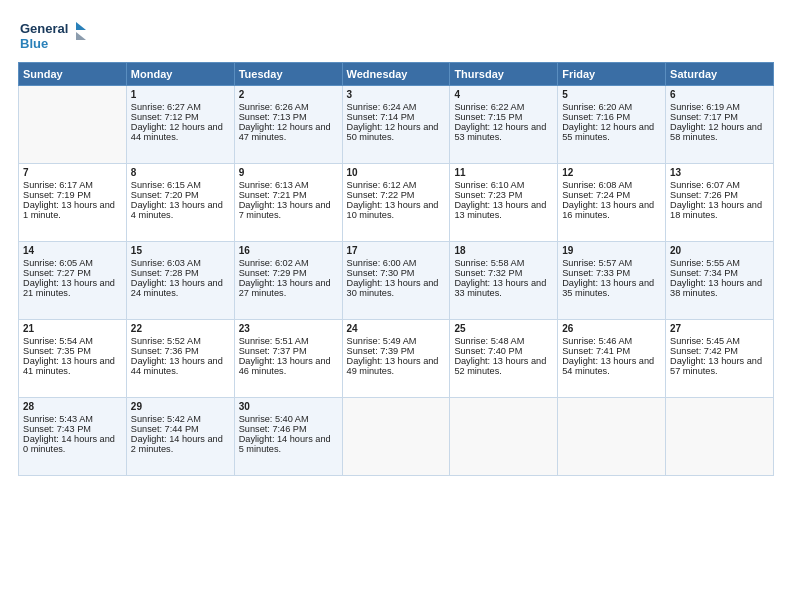  Describe the element at coordinates (180, 328) in the screenshot. I see `date-number: 22` at that location.